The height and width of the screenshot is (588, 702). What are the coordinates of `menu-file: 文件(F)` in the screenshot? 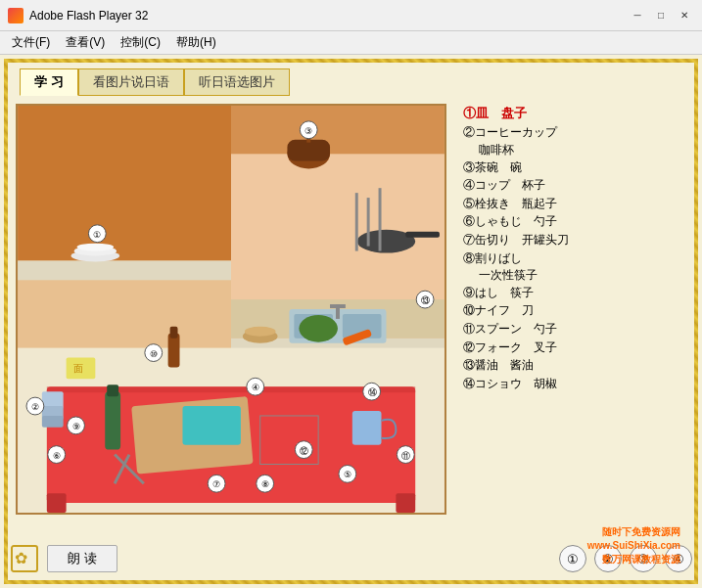 It's located at (31, 43).